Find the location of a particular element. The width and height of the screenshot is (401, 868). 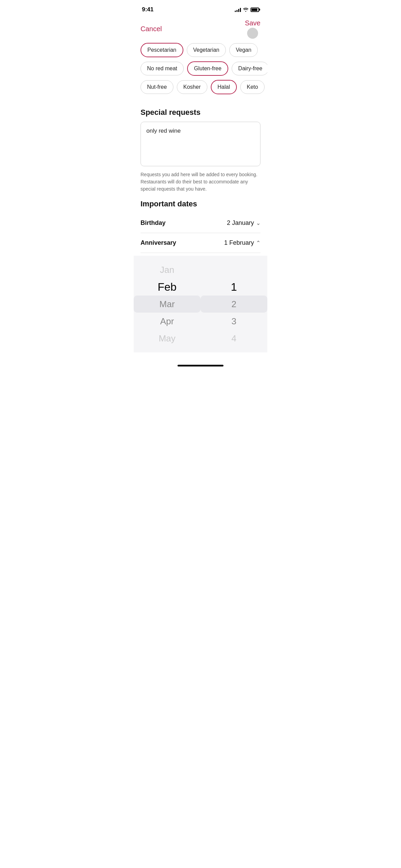

special-requests-input: only red wine is located at coordinates (200, 144).